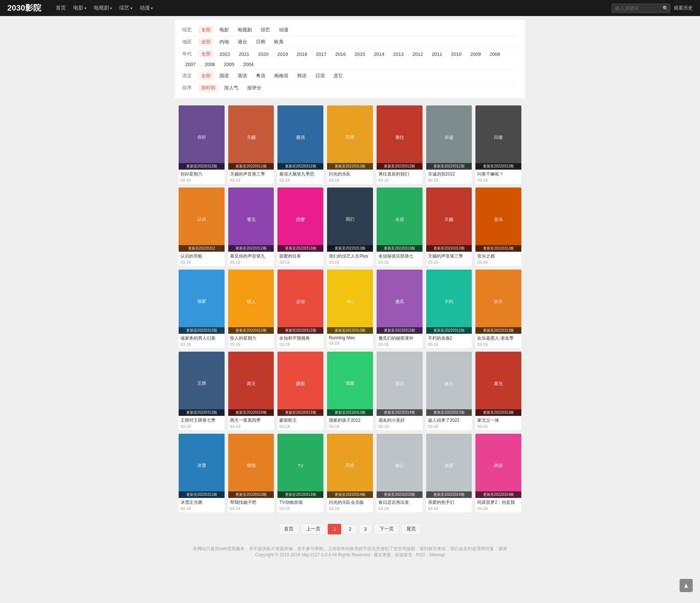 This screenshot has height=603, width=700. I want to click on filter-tag-lang-all: 全部, so click(206, 76).